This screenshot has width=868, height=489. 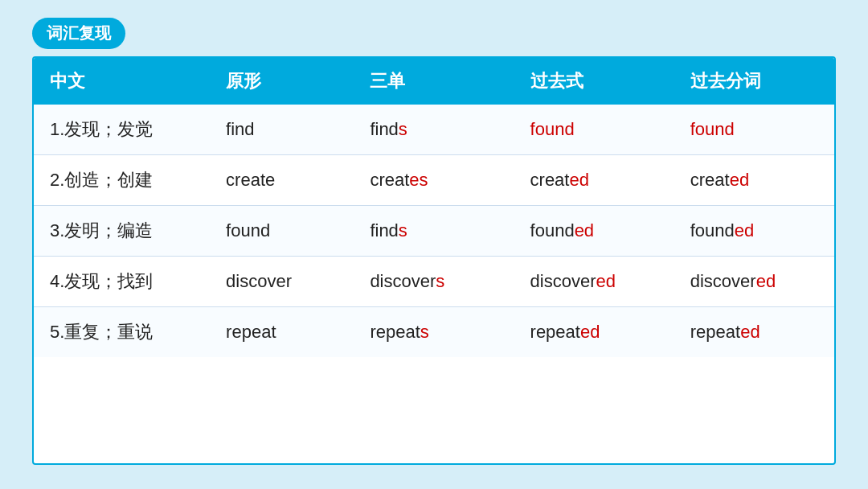 What do you see at coordinates (434, 333) in the screenshot?
I see `table-cell: repeats` at bounding box center [434, 333].